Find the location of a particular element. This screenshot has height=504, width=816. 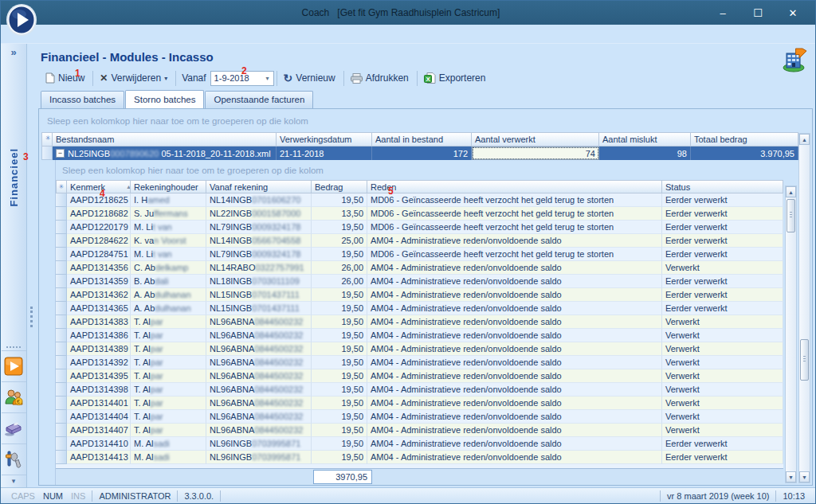

export-button: X Exporteren is located at coordinates (456, 78).